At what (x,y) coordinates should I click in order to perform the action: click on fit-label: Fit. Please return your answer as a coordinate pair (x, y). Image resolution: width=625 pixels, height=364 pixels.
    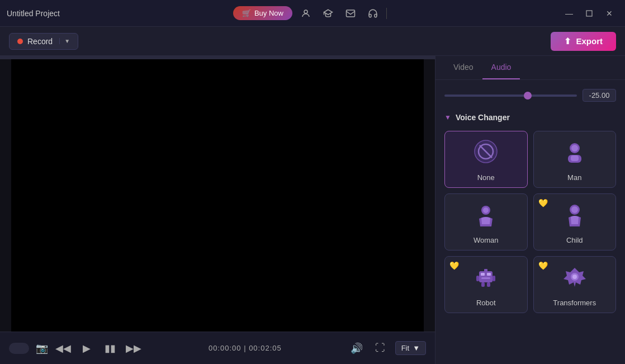
    Looking at the image, I should click on (405, 348).